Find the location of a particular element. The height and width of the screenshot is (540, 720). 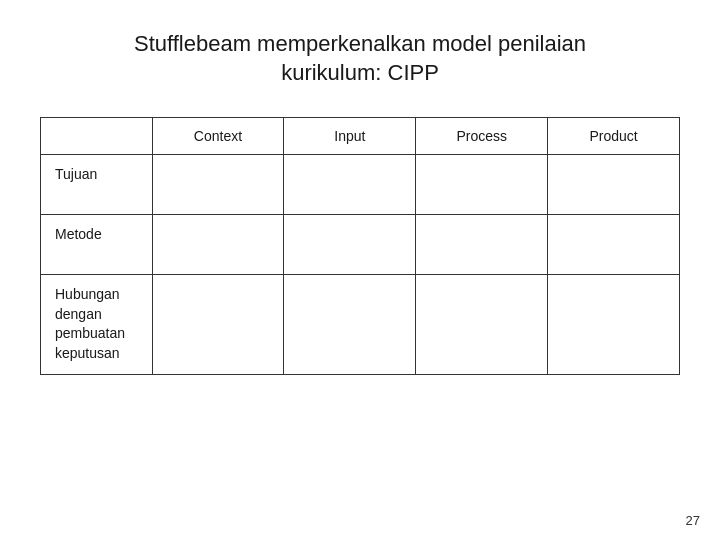

table-header-row: Context Input Process Product is located at coordinates (360, 136).